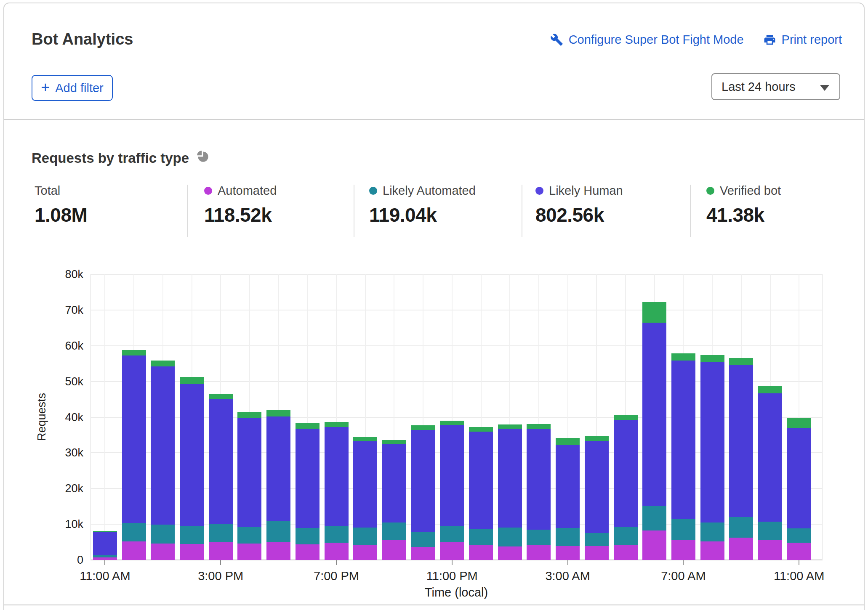  Describe the element at coordinates (750, 191) in the screenshot. I see `stat-label: Verified bot` at that location.